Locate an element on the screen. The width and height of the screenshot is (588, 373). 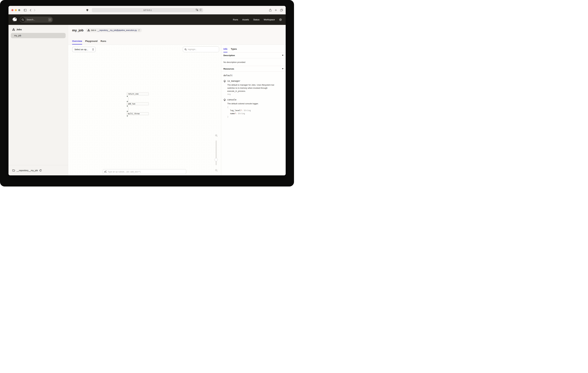
op-node-add-two: add_two is located at coordinates (138, 104).